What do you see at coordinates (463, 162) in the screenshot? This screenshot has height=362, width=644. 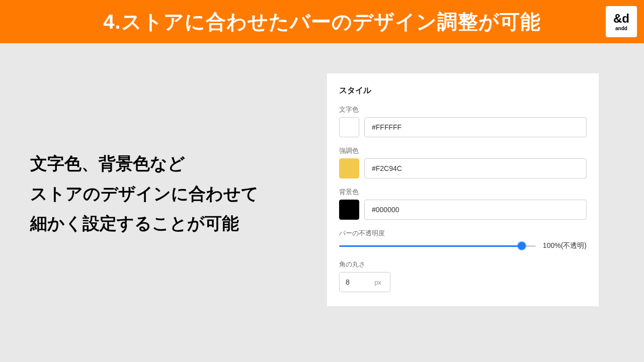 I see `accent-color-field: 強調色` at bounding box center [463, 162].